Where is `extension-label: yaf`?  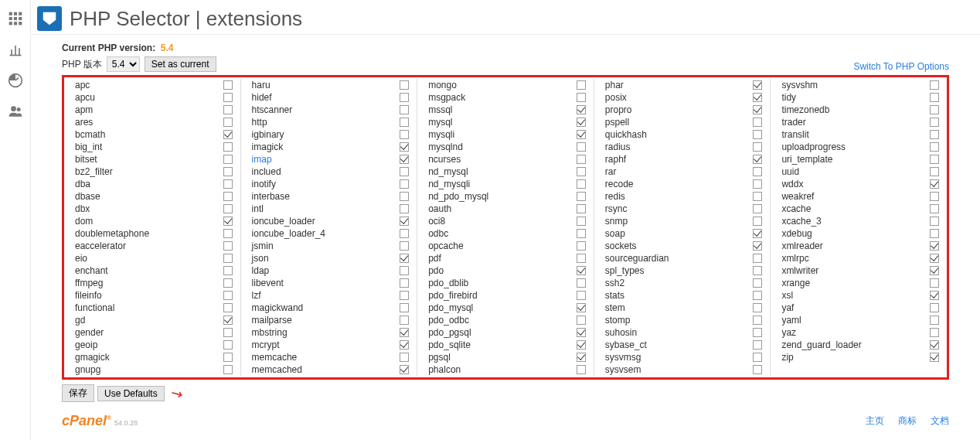
extension-label: yaf is located at coordinates (788, 308).